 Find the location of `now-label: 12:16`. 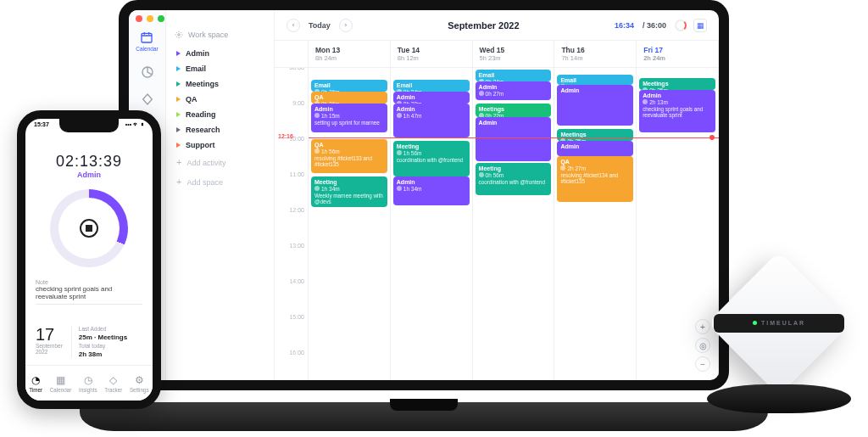

now-label: 12:16 is located at coordinates (286, 136).